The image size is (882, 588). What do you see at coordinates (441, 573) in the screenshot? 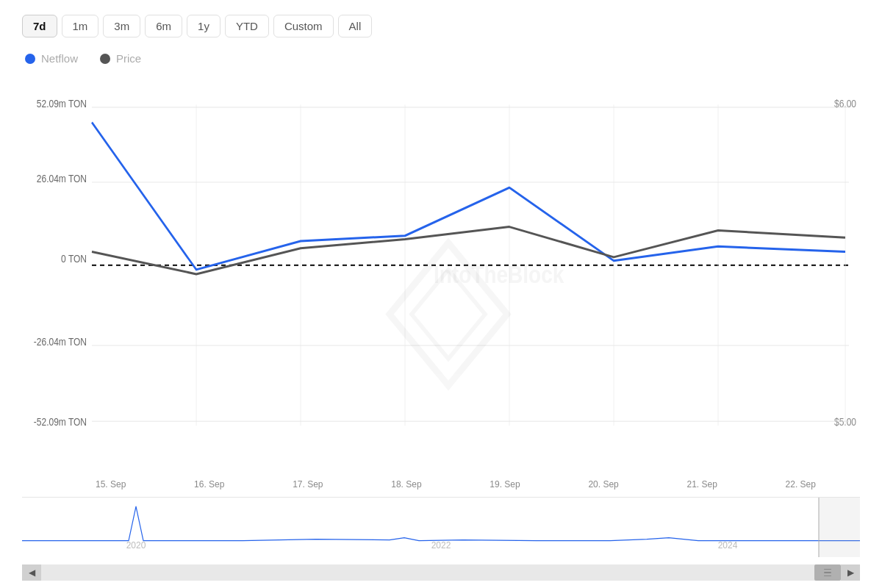
I see `scrollbar: ◀ ▶` at bounding box center [441, 573].